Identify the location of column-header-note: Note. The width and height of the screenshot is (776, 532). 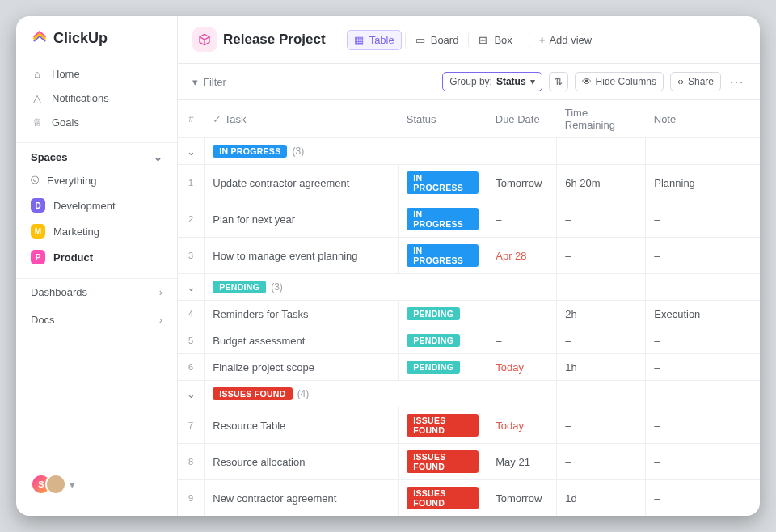
(703, 120).